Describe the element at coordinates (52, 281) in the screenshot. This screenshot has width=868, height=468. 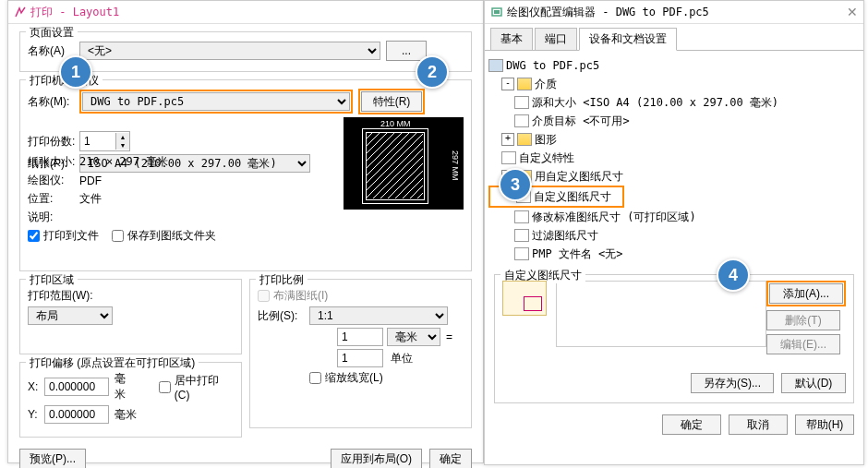
I see `print-area-title: 打印区域` at that location.